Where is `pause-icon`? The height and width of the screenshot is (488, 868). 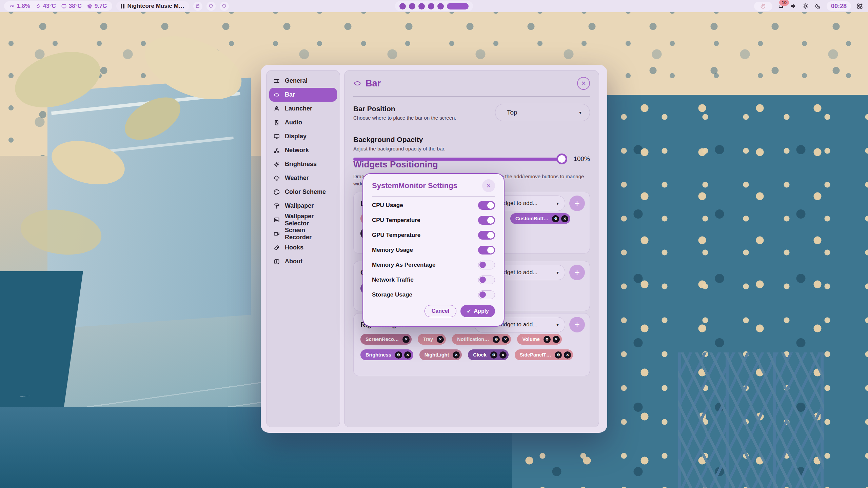
pause-icon is located at coordinates (123, 6).